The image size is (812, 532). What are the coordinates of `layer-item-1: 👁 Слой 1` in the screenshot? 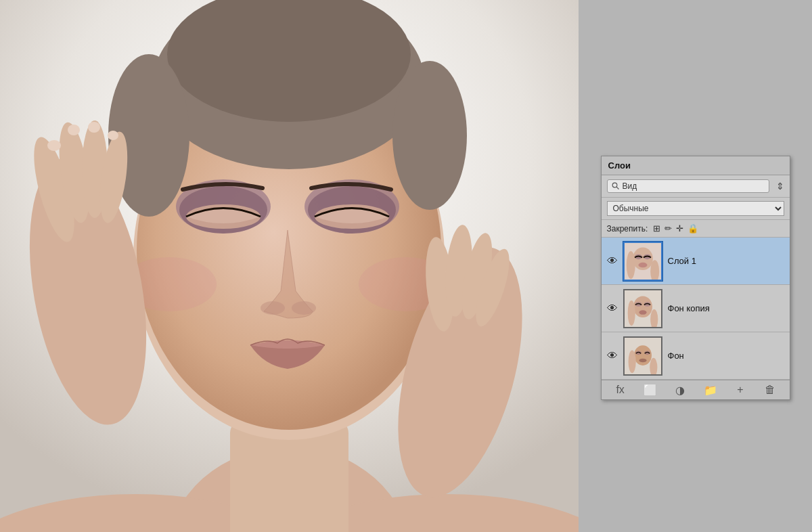 It's located at (696, 261).